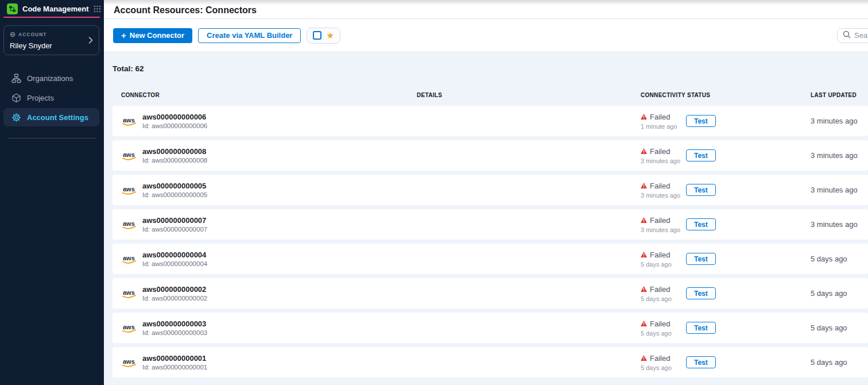 This screenshot has height=385, width=868. I want to click on account-name: Riley Snyder, so click(52, 46).